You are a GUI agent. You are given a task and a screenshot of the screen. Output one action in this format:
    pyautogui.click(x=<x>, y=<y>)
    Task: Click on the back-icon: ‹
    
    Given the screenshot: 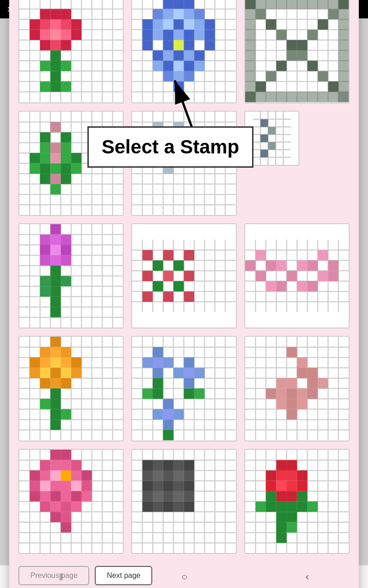 What is the action you would take?
    pyautogui.click(x=307, y=577)
    